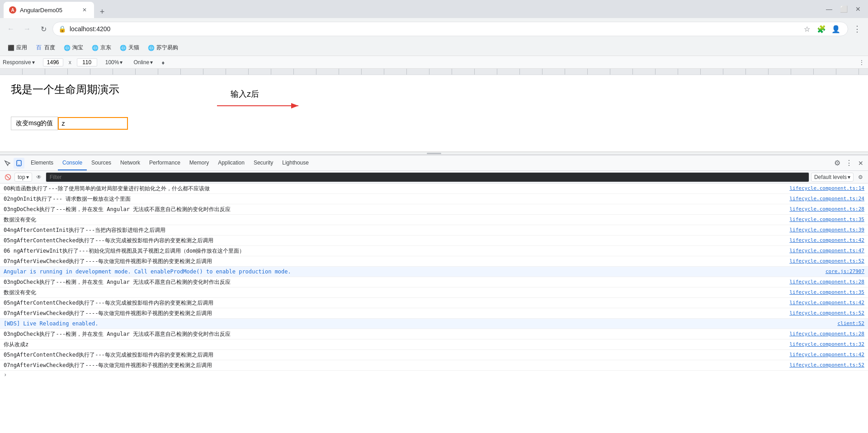 The height and width of the screenshot is (433, 868). I want to click on console-prompt: ›, so click(434, 375).